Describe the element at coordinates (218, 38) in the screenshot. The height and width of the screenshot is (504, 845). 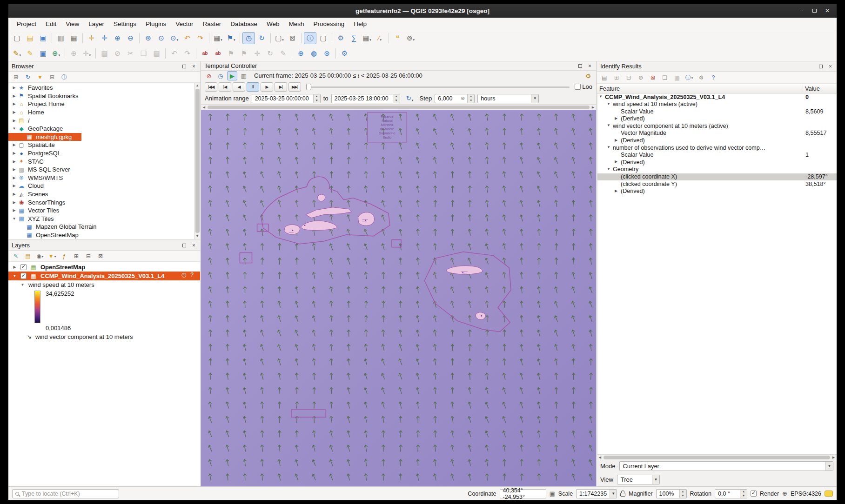
I see `new-map-view-button: ▦▾` at that location.